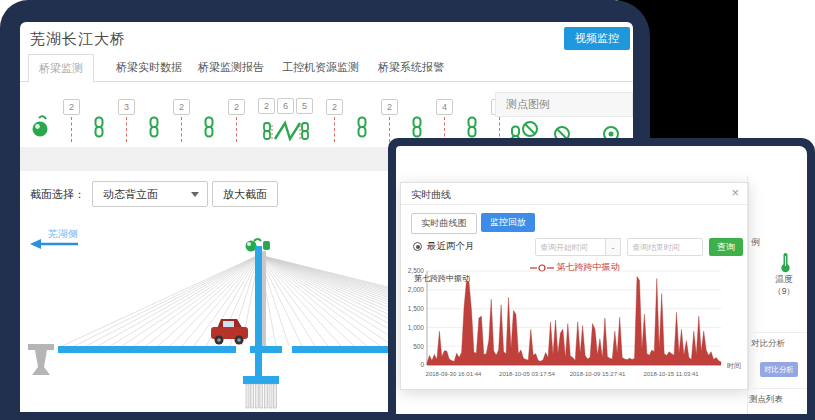  Describe the element at coordinates (304, 106) in the screenshot. I see `sensor-count-badge: 5` at that location.